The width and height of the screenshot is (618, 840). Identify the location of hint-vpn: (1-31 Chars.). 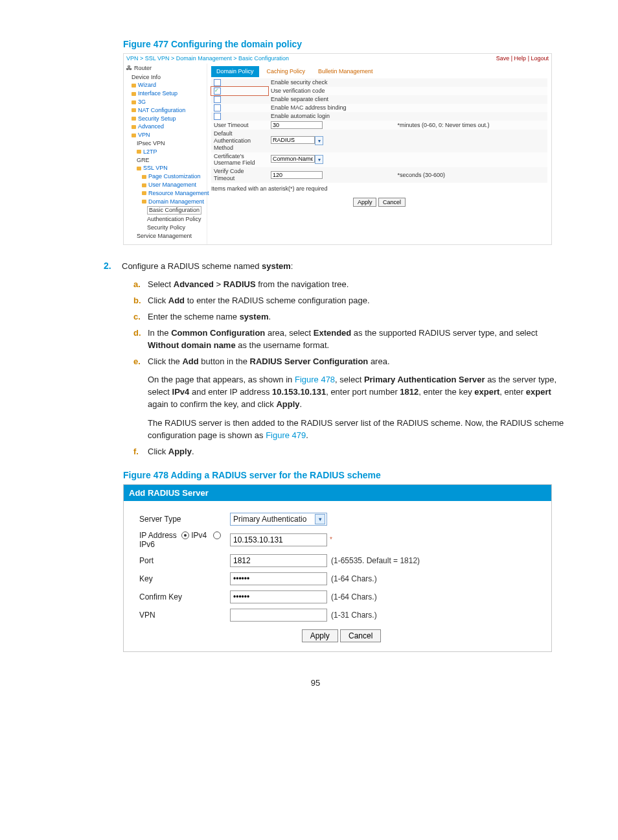
(354, 615).